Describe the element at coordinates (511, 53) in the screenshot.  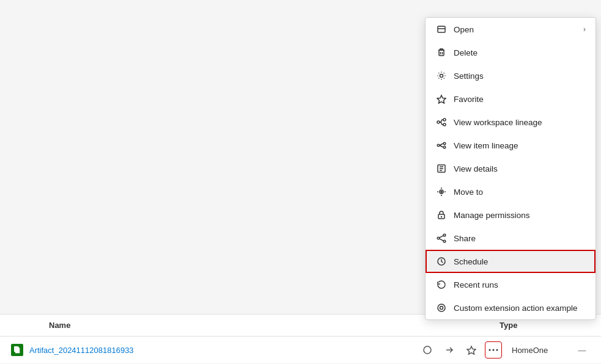
I see `menu-item-delete: Delete` at that location.